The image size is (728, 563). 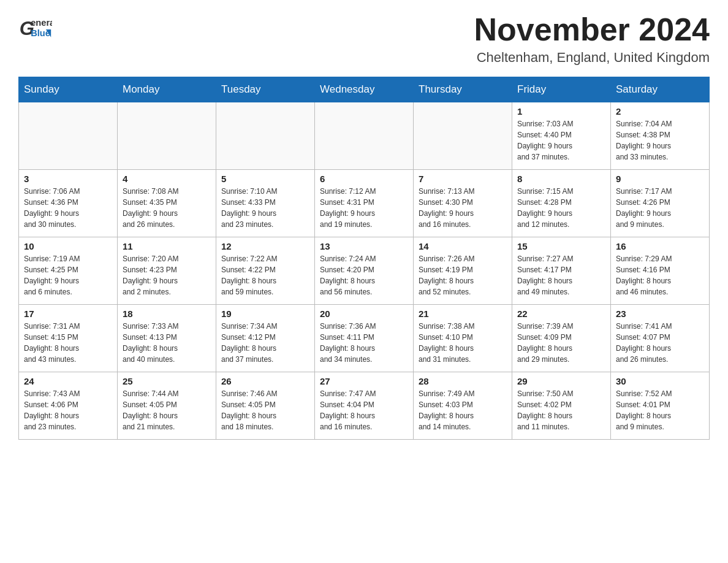 I want to click on day-info: Sunrise: 7:10 AM Sunset: 4:33 PM Dayligh…, so click(x=265, y=208).